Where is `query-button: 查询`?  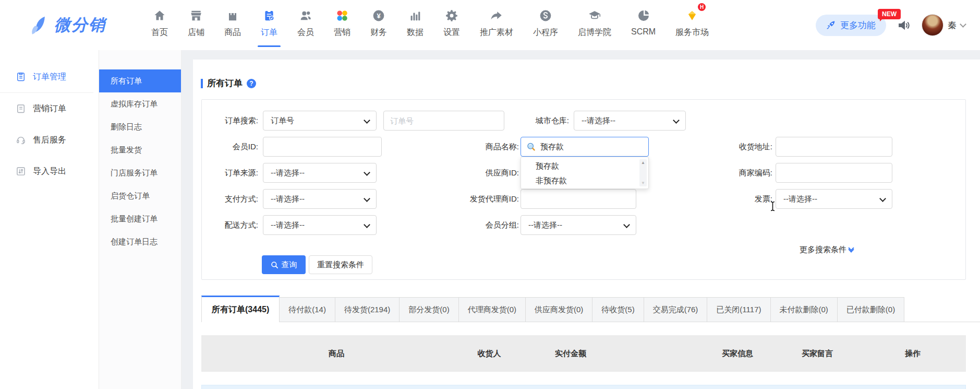
query-button: 查询 is located at coordinates (284, 265).